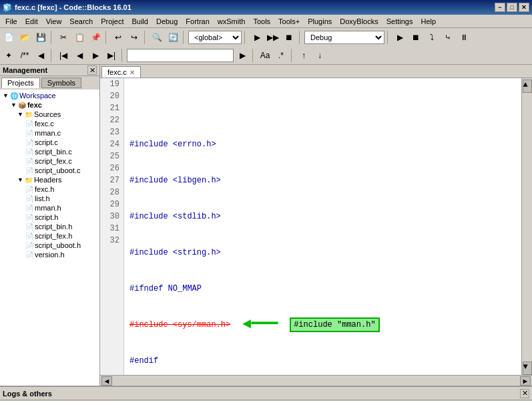  I want to click on sidebar-tab-symbols: Symbols, so click(61, 83).